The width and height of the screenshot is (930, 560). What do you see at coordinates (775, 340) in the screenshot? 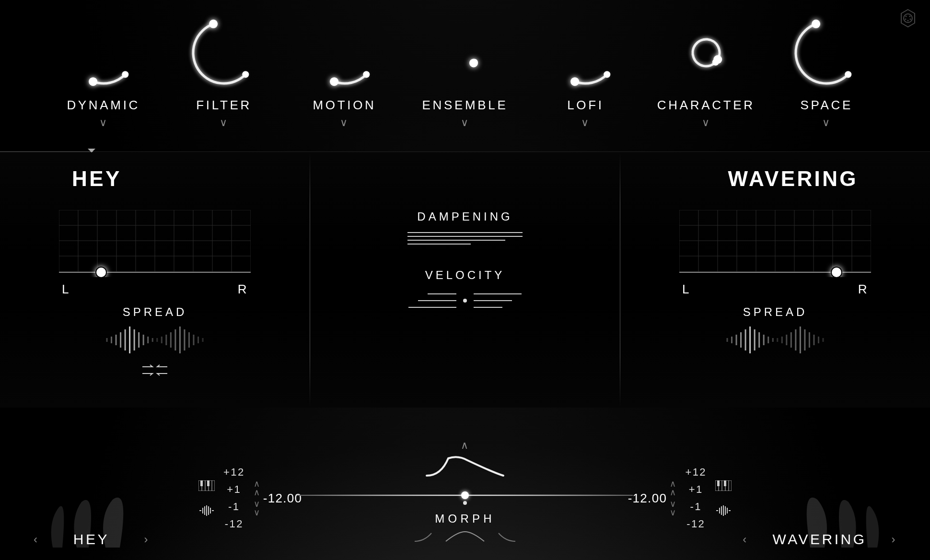
I see `spread-viz-right` at bounding box center [775, 340].